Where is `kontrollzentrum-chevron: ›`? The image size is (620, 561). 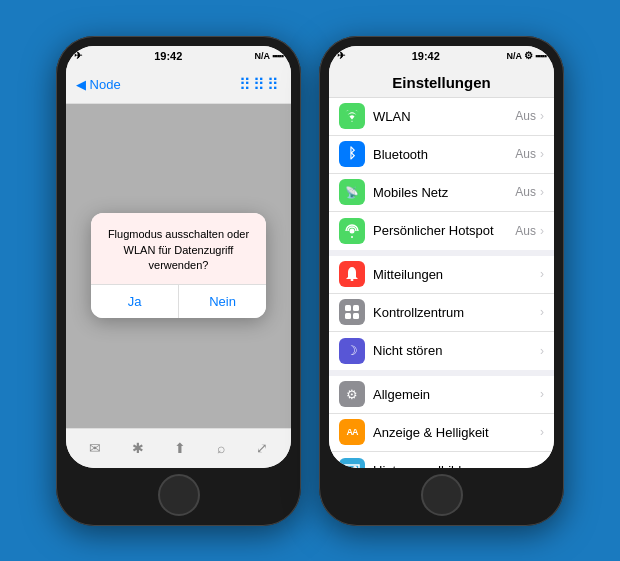 kontrollzentrum-chevron: › is located at coordinates (542, 312).